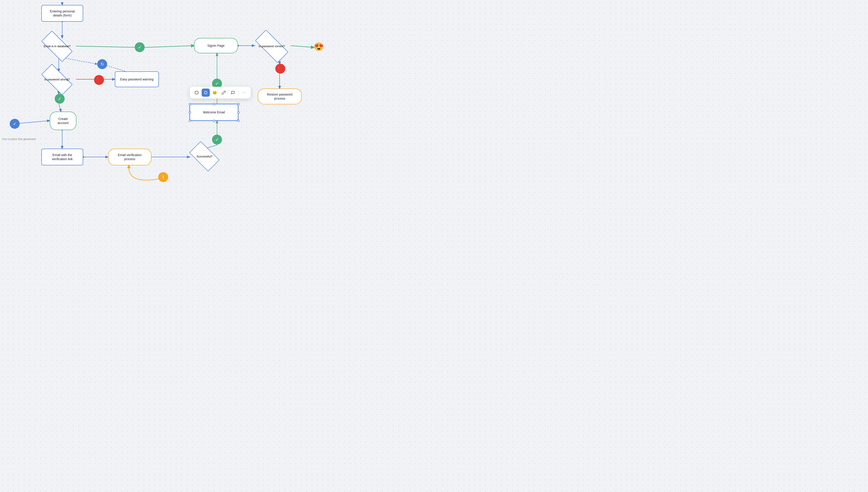 Image resolution: width=868 pixels, height=492 pixels. Describe the element at coordinates (99, 80) in the screenshot. I see `icon-no-password: 🚫` at that location.